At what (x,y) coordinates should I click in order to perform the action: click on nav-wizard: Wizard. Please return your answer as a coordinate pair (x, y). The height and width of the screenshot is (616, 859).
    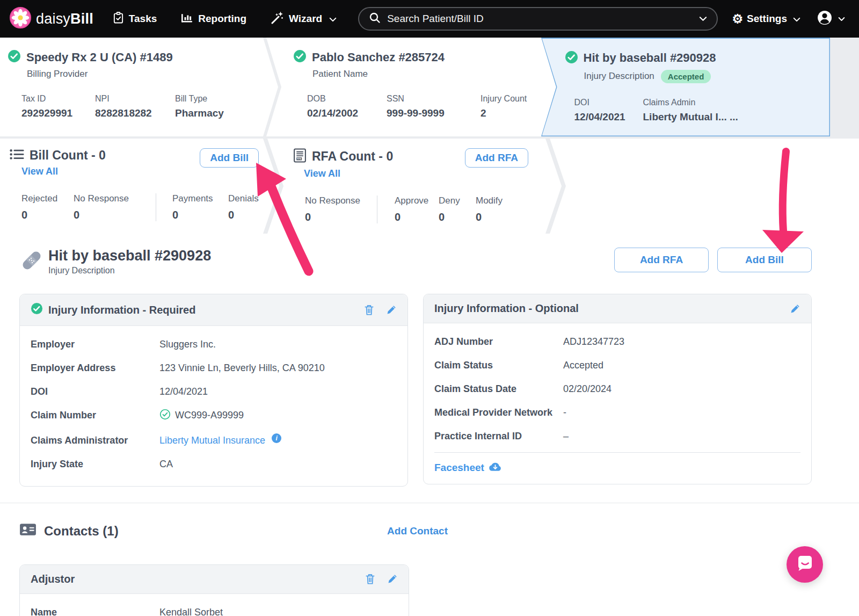
    Looking at the image, I should click on (303, 19).